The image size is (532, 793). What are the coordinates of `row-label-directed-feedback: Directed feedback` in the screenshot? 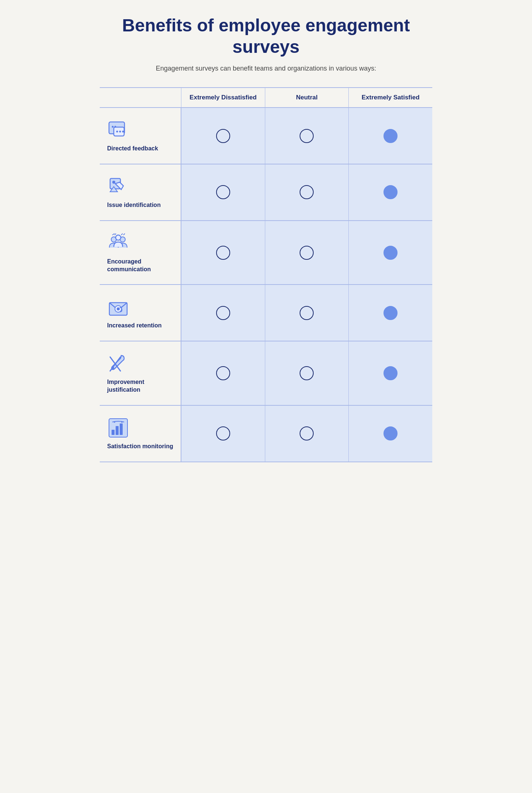 It's located at (140, 136).